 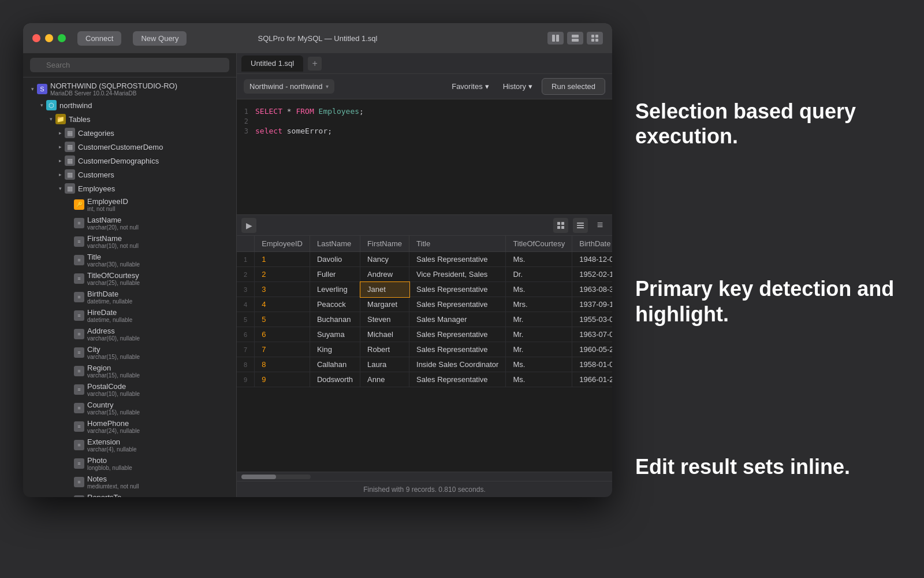 I want to click on play-button: ▶, so click(x=249, y=225).